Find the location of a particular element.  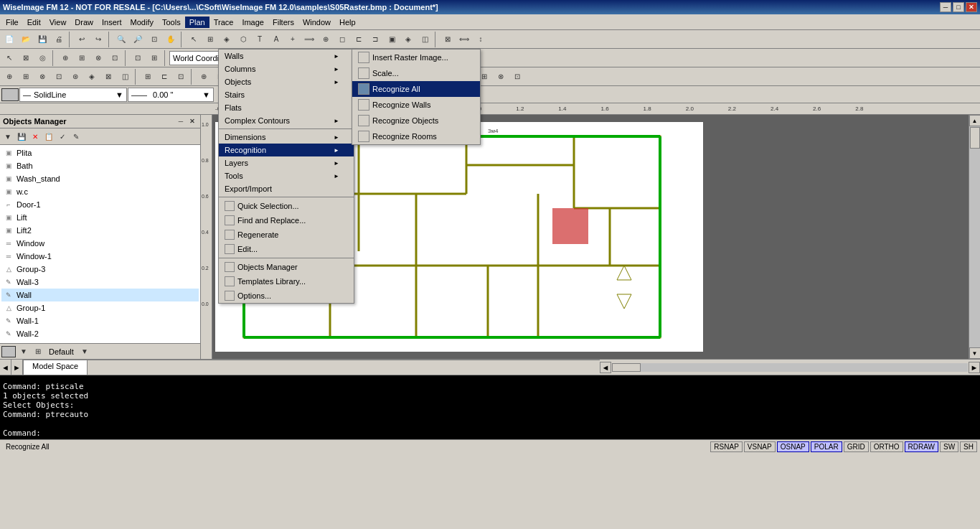

new-button: 📄 is located at coordinates (9, 39).